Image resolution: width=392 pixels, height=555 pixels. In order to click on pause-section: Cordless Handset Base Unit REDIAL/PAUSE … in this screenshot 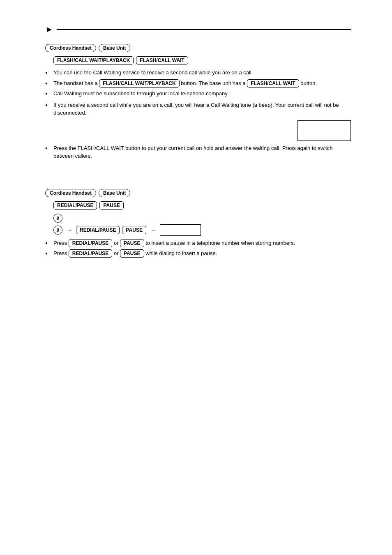, I will do `click(198, 223)`.